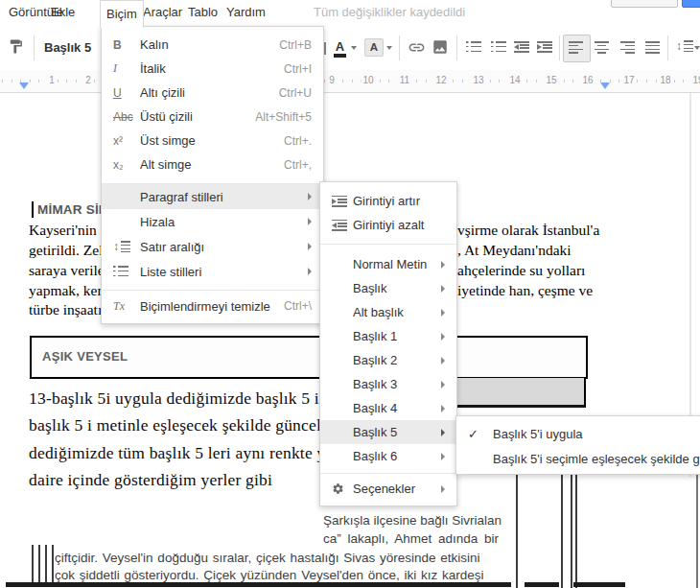 The image size is (700, 588). I want to click on doc-heading-mimar-sinan: MİMAR SİN, so click(69, 209).